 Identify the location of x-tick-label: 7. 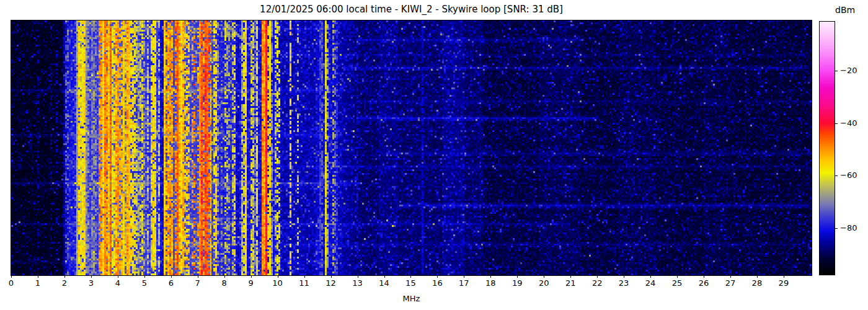
(198, 283).